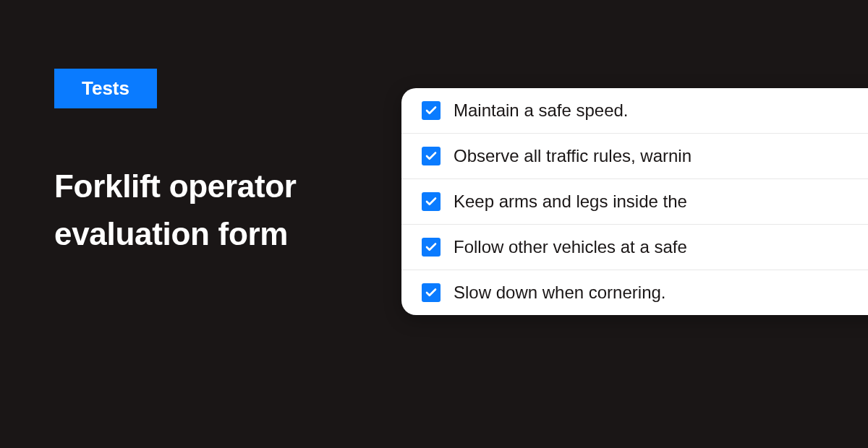 This screenshot has width=868, height=448. I want to click on checklist-item-label: Slow down when cornering., so click(560, 293).